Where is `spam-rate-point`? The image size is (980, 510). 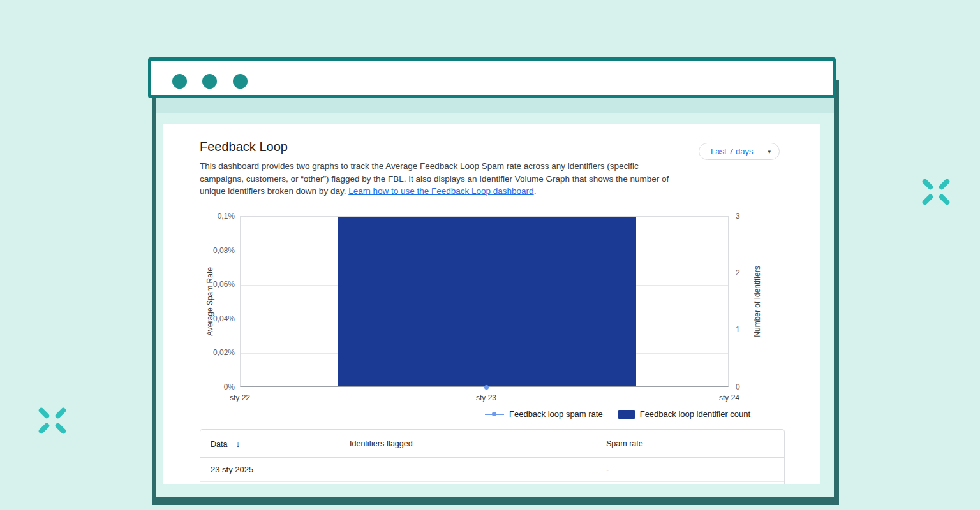 spam-rate-point is located at coordinates (486, 388).